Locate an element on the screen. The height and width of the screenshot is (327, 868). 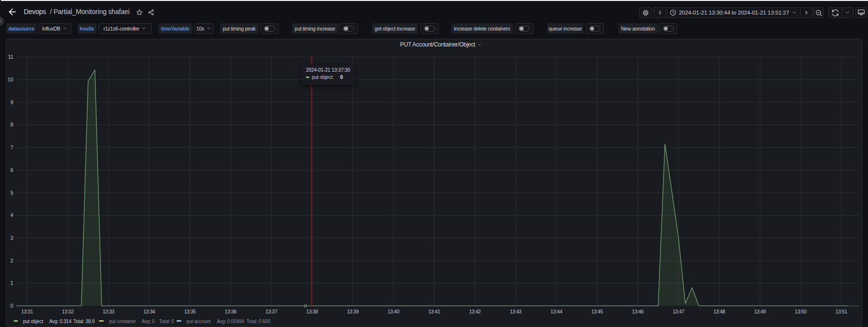
svg-text: 13:43 is located at coordinates (516, 312).